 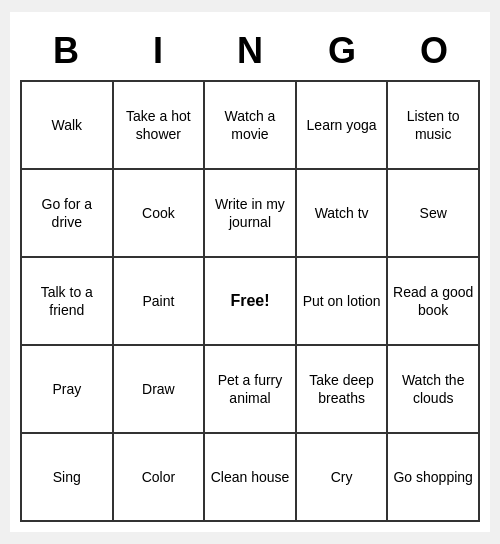 I want to click on cell-text: Go for a drive, so click(x=67, y=213).